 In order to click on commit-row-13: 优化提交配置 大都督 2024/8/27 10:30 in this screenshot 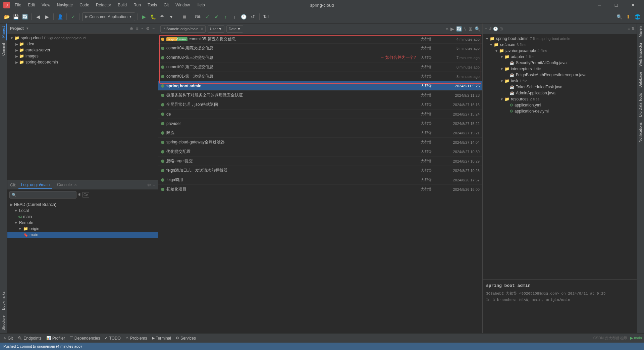, I will do `click(320, 152)`.